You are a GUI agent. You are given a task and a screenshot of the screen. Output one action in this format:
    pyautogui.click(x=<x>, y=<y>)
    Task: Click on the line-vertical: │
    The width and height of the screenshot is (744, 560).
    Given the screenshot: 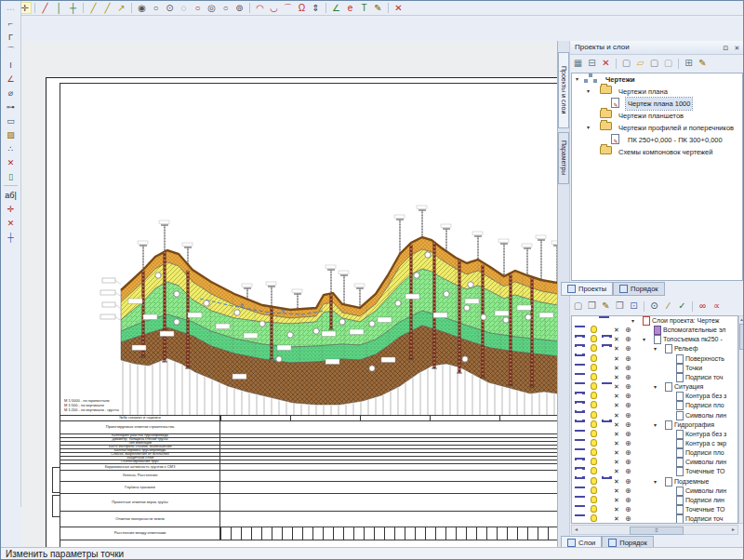 What is the action you would take?
    pyautogui.click(x=60, y=7)
    